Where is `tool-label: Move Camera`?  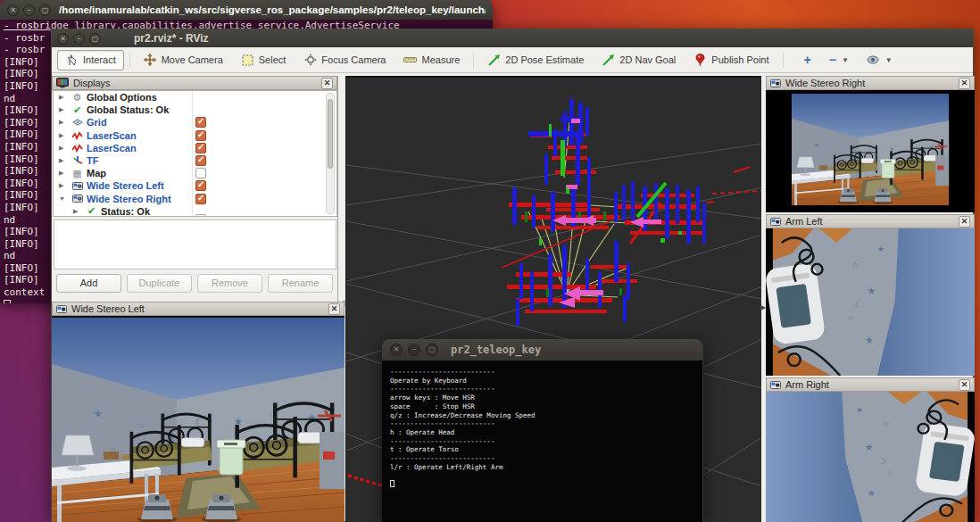 tool-label: Move Camera is located at coordinates (193, 60).